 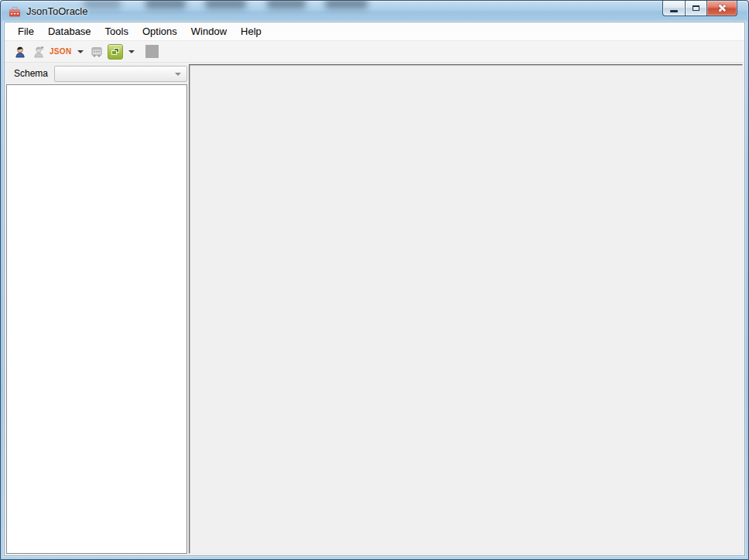 I want to click on menu-options: Options, so click(x=159, y=31).